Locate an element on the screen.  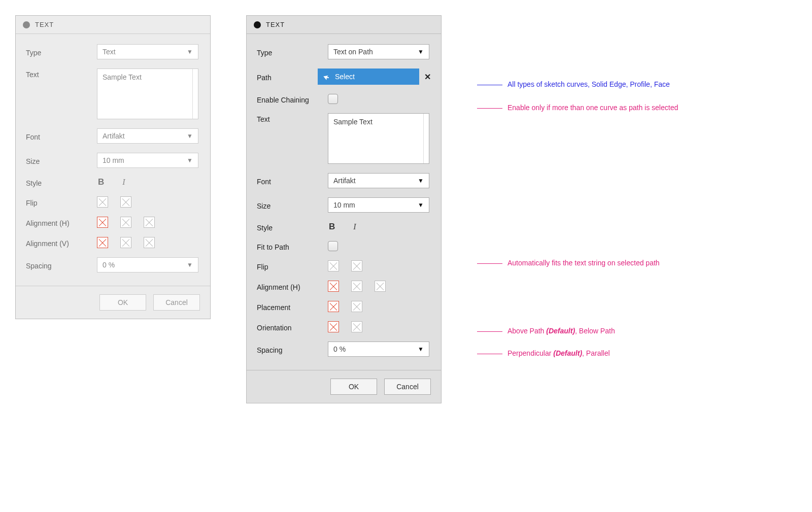
annotation-placement: Above Path (Default), Below Path is located at coordinates (546, 331).